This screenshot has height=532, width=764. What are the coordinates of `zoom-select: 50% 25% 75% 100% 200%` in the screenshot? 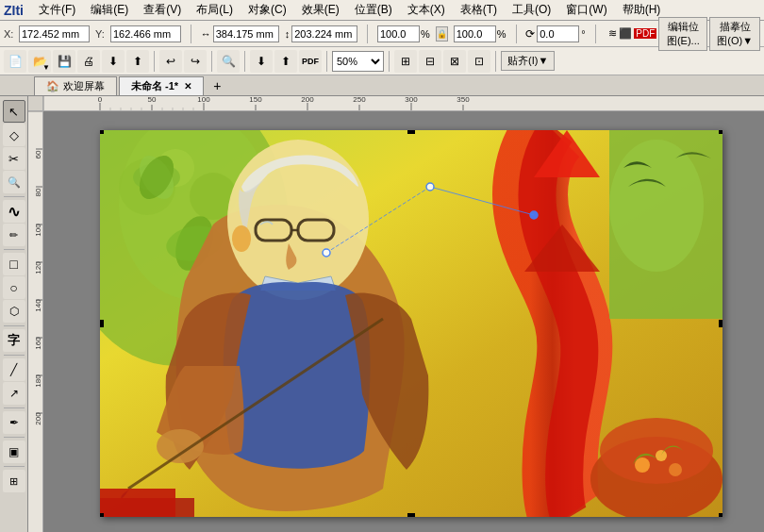 It's located at (358, 61).